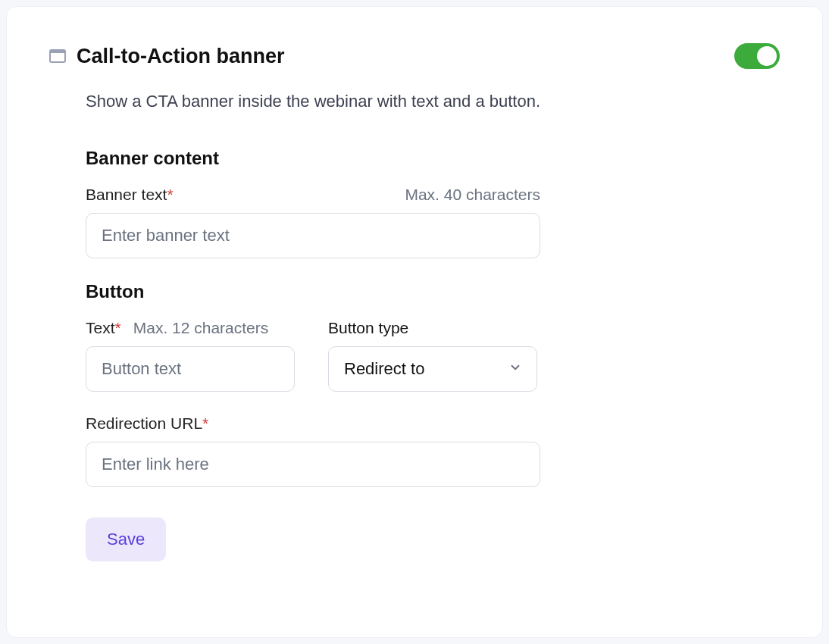 Image resolution: width=829 pixels, height=644 pixels. Describe the element at coordinates (313, 195) in the screenshot. I see `banner-text-label-row: Banner text* Max. 40 characters` at that location.